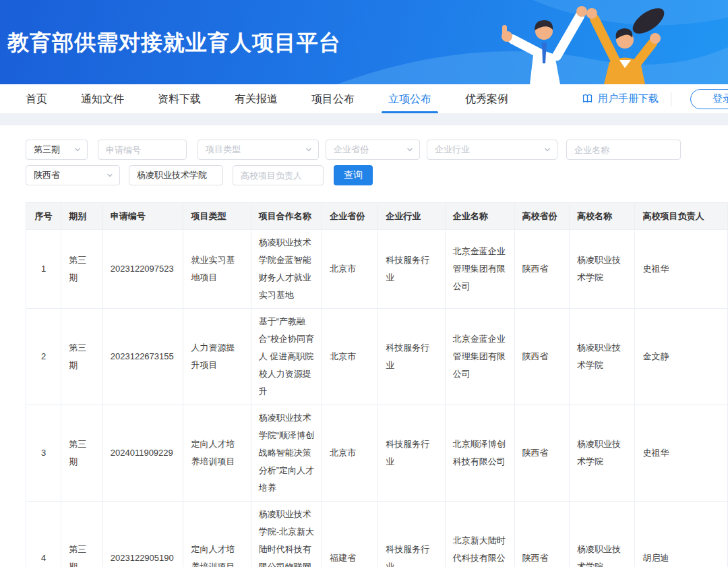 This screenshot has width=728, height=567. Describe the element at coordinates (286, 534) in the screenshot. I see `table-cell: 杨凌职业技术学院-北京新大陆时代科技有限公司物联网及人工智能方向人才培养` at that location.